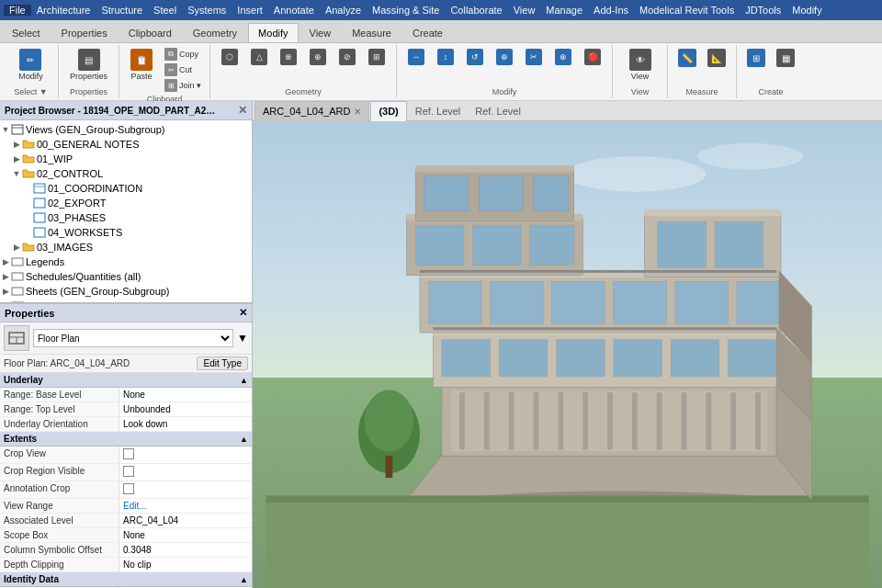 The width and height of the screenshot is (882, 588). I want to click on tab-ref-level-2: Ref. Level, so click(498, 111).